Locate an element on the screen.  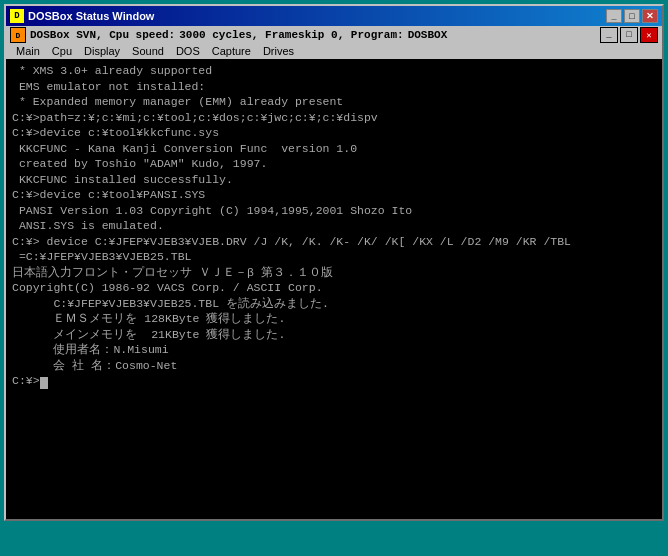
terminal-line: メインメモリを 21KByte 獲得しました. is located at coordinates (334, 335).